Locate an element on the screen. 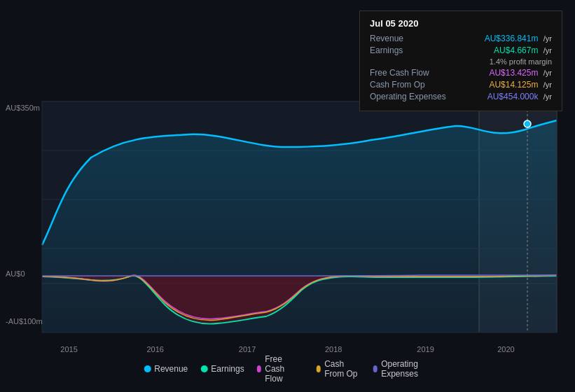  tooltip-earnings-row: Earnings AU$4.667m /yr is located at coordinates (461, 50).